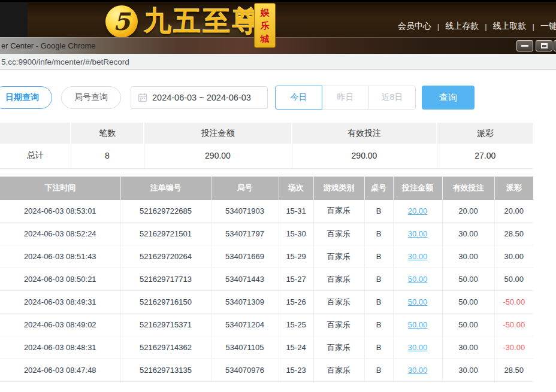  What do you see at coordinates (555, 45) in the screenshot?
I see `close-button` at bounding box center [555, 45].